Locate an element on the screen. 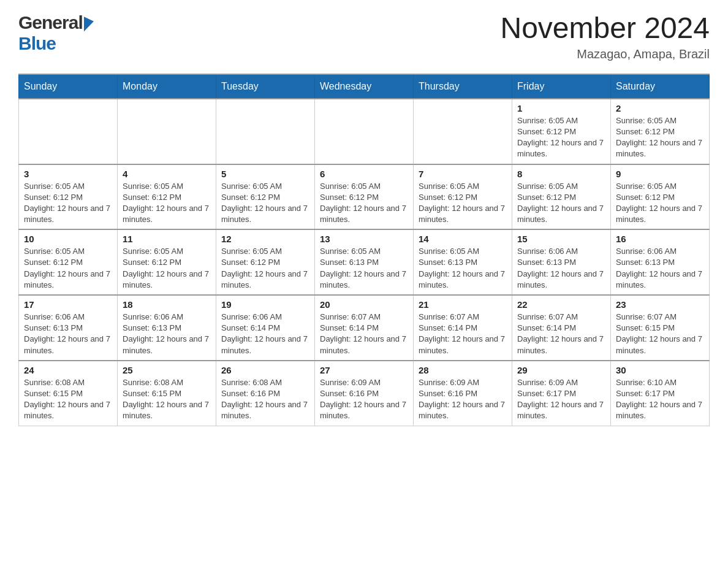 The width and height of the screenshot is (728, 563). month-title: November 2024 is located at coordinates (605, 28).